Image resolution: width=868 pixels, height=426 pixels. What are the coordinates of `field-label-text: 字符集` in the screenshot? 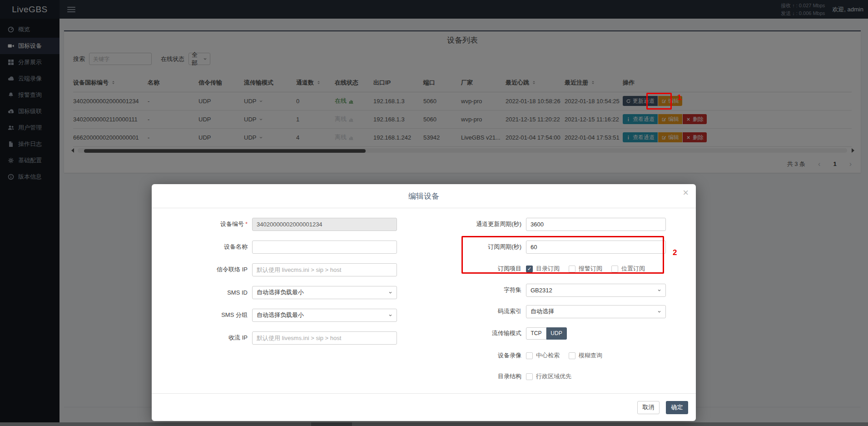 It's located at (512, 290).